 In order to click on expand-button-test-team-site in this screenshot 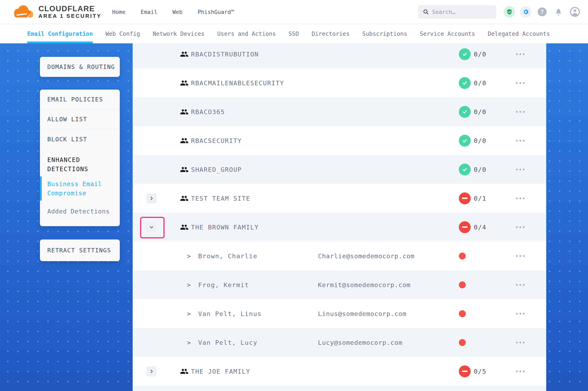, I will do `click(152, 198)`.